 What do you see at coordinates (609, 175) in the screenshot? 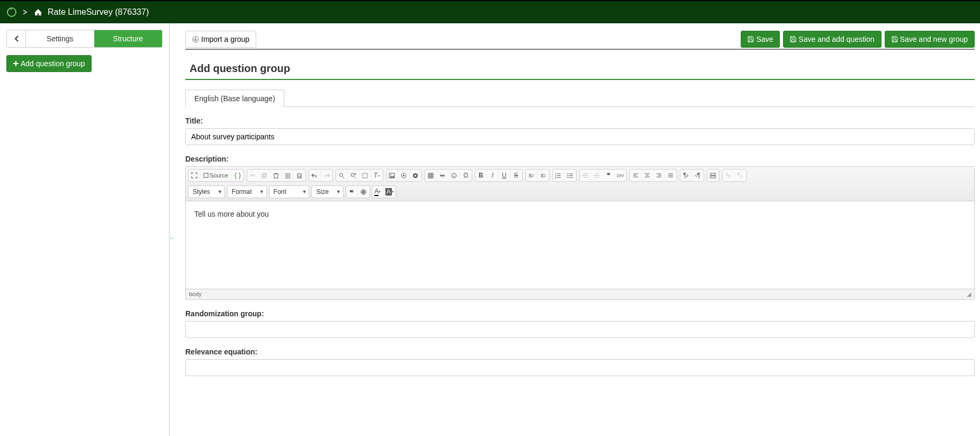
I see `blockquote-icon: ❝` at bounding box center [609, 175].